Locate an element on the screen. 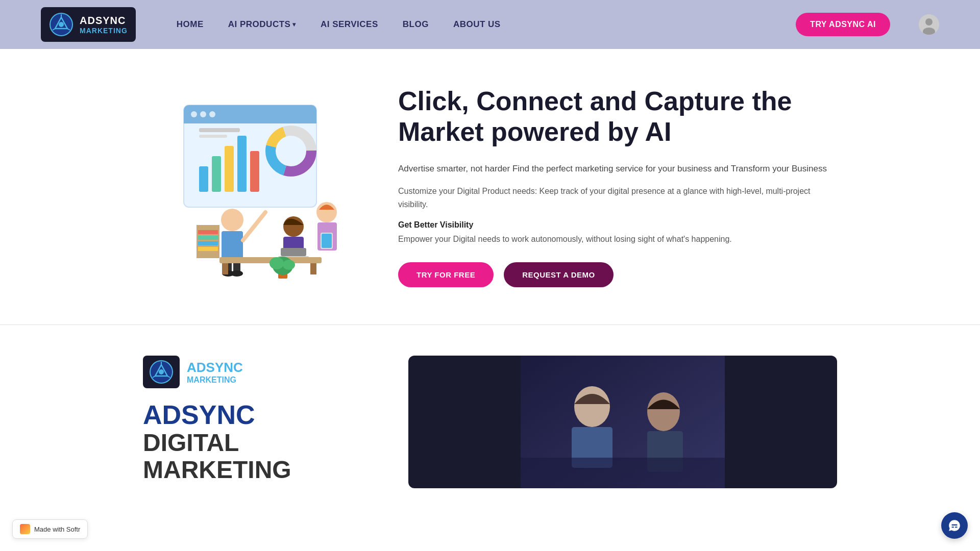 This screenshot has width=980, height=551. second-adsync-label: ADSYNC is located at coordinates (215, 367).